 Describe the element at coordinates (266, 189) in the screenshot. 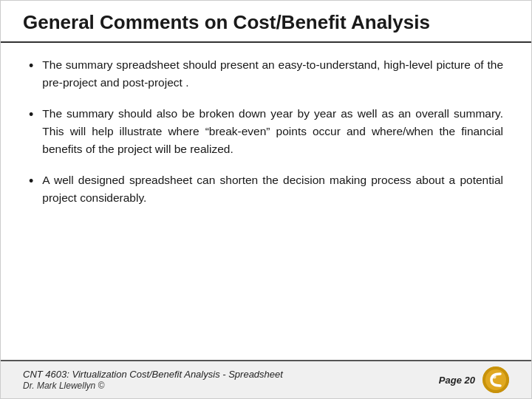

I see `bullet-item-3: • A well designed spreadsheet can shorte…` at that location.